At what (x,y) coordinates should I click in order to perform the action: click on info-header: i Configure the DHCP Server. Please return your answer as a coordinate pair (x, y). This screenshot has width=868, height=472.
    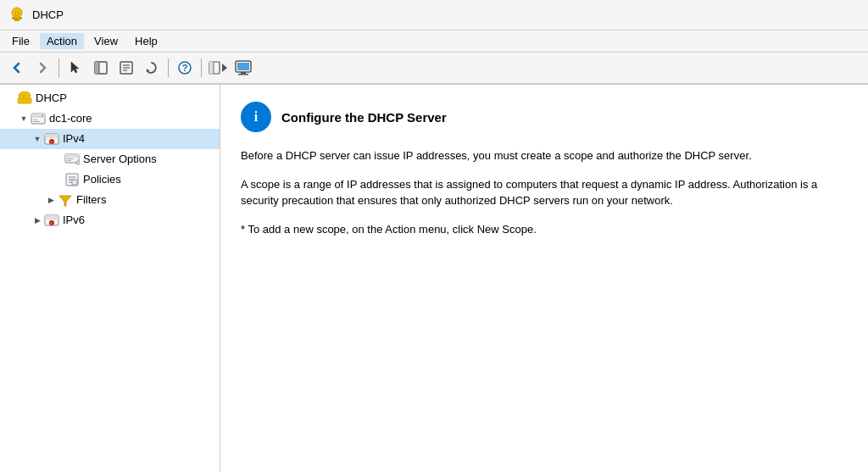
    Looking at the image, I should click on (544, 117).